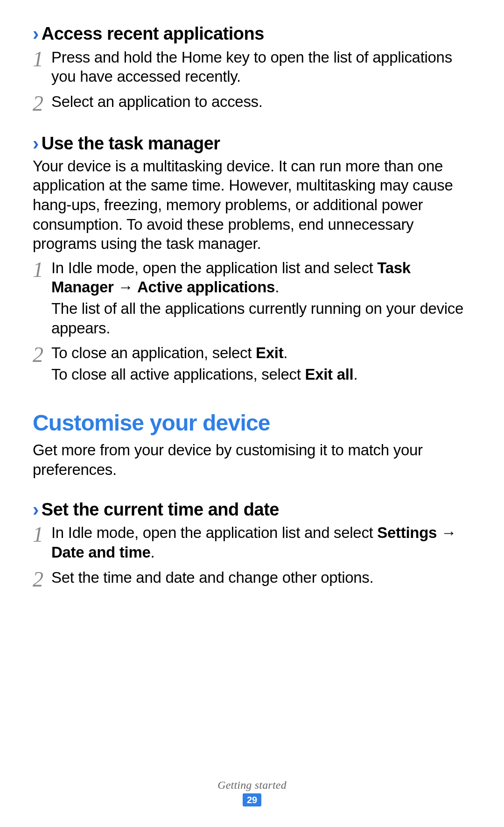 This screenshot has width=504, height=827. What do you see at coordinates (101, 552) in the screenshot?
I see `bold-run: Date and time` at bounding box center [101, 552].